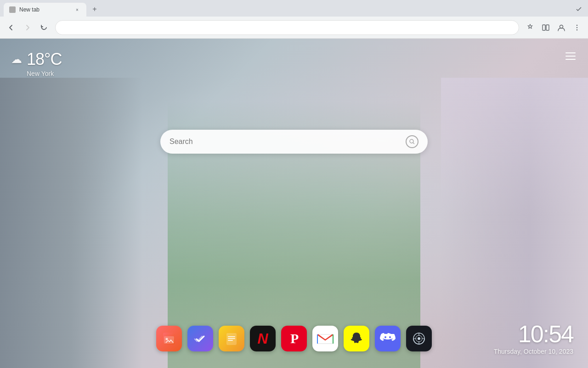 The width and height of the screenshot is (588, 368). I want to click on notes-icon, so click(232, 339).